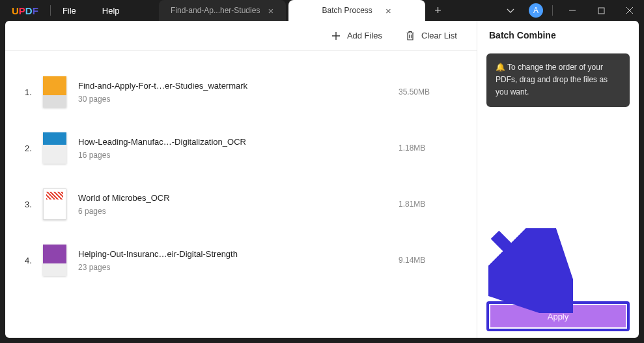  Describe the element at coordinates (511, 10) in the screenshot. I see `dropdown-icon` at that location.